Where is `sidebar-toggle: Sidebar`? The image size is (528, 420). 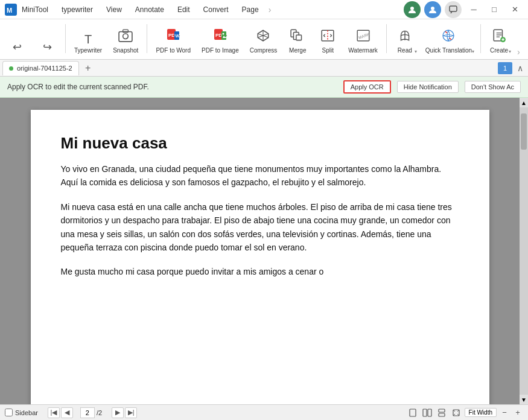
sidebar-toggle: Sidebar is located at coordinates (22, 413).